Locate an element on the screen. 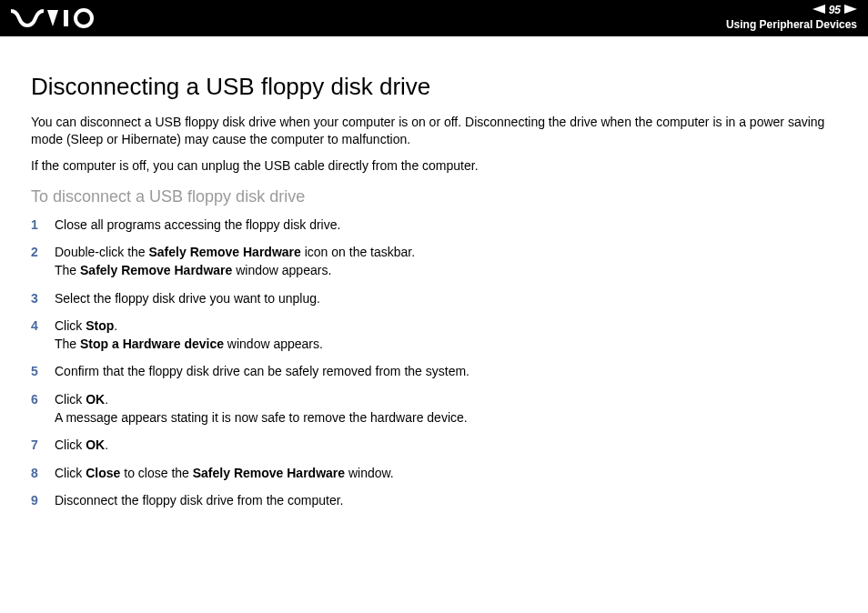 This screenshot has width=868, height=613. step-text: Select the floppy disk drive you want to… is located at coordinates (446, 298).